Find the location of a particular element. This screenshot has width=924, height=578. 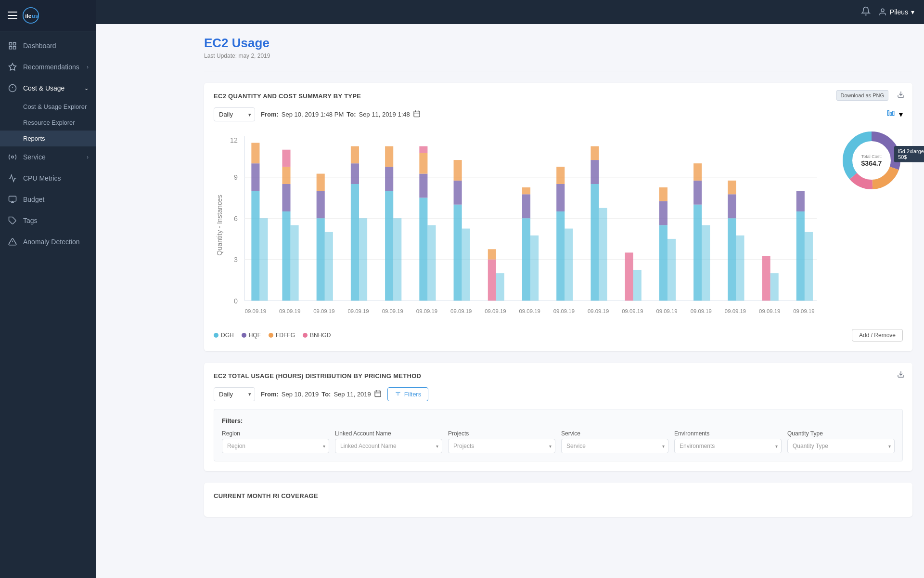

section2-chart-type-dropdown: DailyWeeklyMonthly is located at coordinates (234, 394).